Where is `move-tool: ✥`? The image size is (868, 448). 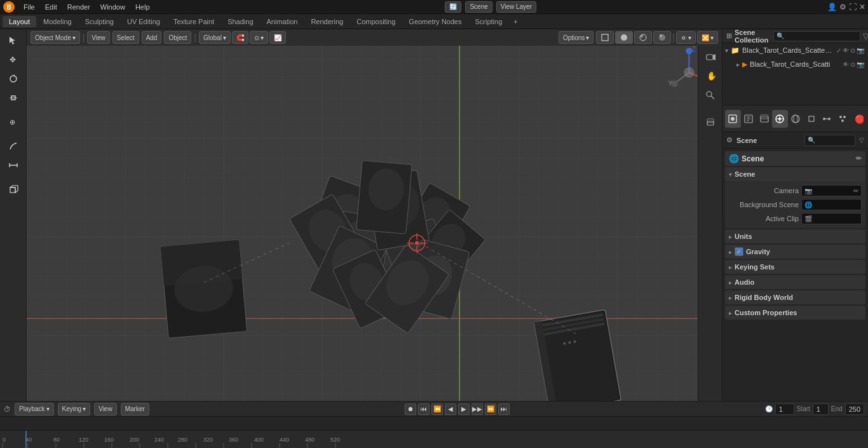
move-tool: ✥ is located at coordinates (13, 60).